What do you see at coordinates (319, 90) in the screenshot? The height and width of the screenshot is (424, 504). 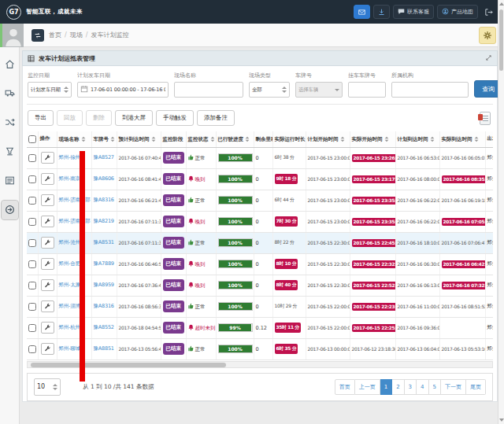 I see `vehicle-no-select: 选择车辆` at bounding box center [319, 90].